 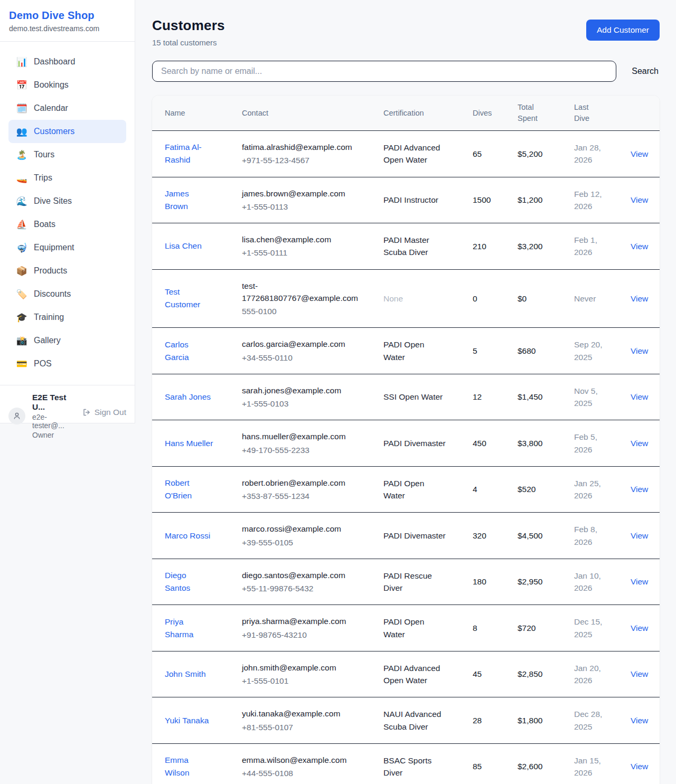 What do you see at coordinates (68, 271) in the screenshot?
I see `sidebar-item-products: 📦 Products` at bounding box center [68, 271].